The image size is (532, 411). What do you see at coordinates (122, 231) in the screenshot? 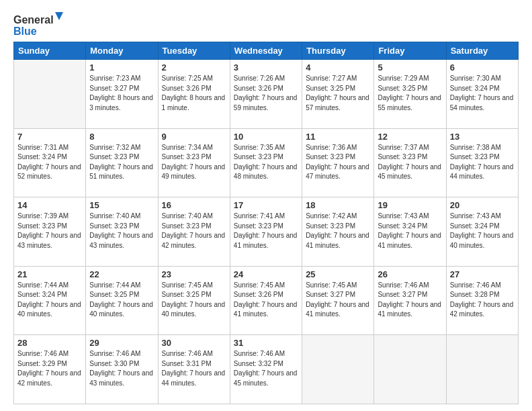
I see `day-info: Sunrise: 7:40 AM Sunset: 3:23 PM Dayligh…` at bounding box center [122, 231].